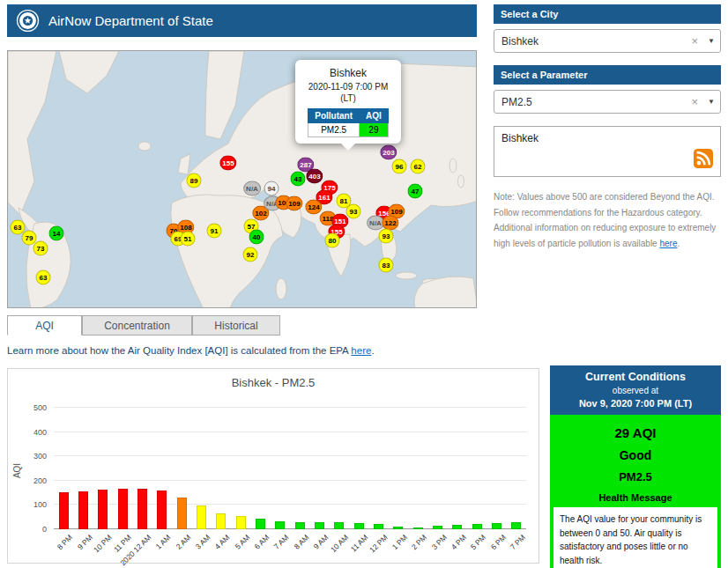 The width and height of the screenshot is (728, 568). Describe the element at coordinates (321, 542) in the screenshot. I see `x-tick-label: 9 AM` at that location.